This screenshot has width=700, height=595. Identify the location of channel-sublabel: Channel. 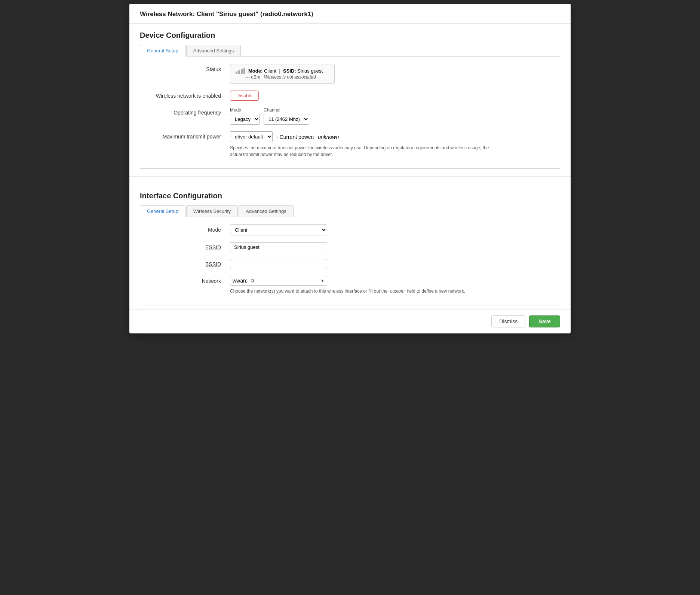
(286, 110).